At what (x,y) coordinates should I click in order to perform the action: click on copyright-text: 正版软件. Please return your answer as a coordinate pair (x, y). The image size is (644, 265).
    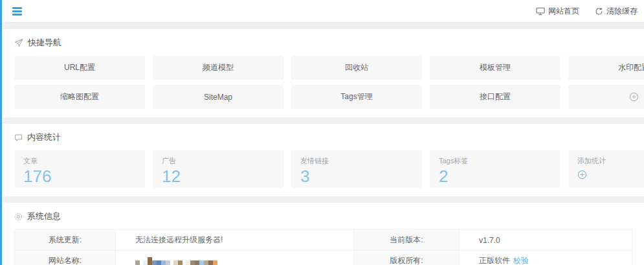
    Looking at the image, I should click on (494, 260).